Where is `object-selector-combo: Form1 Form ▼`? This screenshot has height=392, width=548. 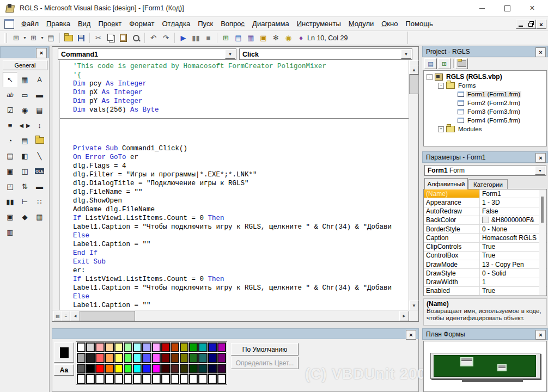 object-selector-combo: Form1 Form ▼ is located at coordinates (485, 170).